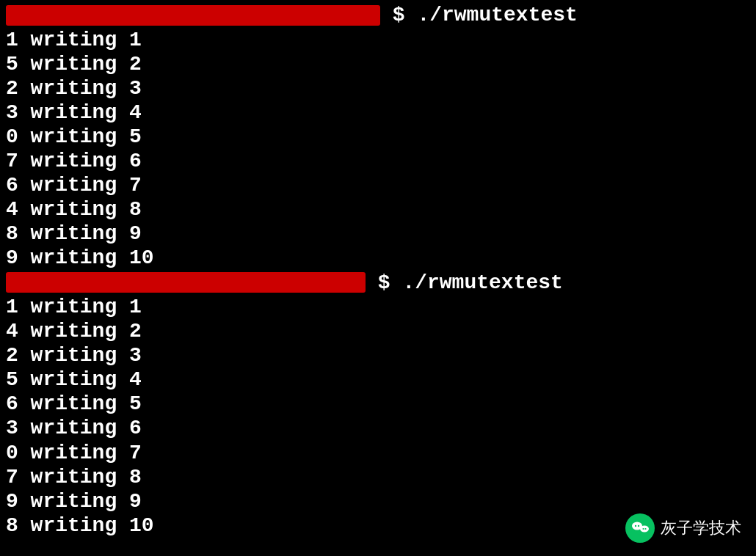  I want to click on output-line: 5 writing 4, so click(378, 380).